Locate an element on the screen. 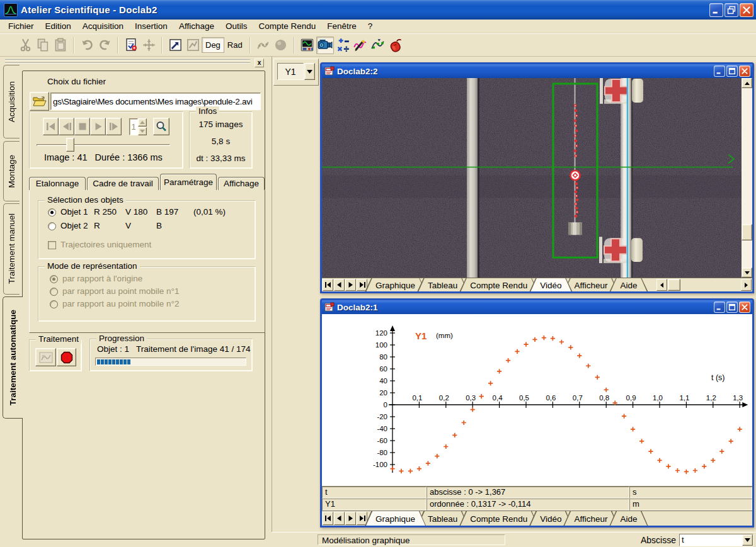  camcorder-button is located at coordinates (325, 45).